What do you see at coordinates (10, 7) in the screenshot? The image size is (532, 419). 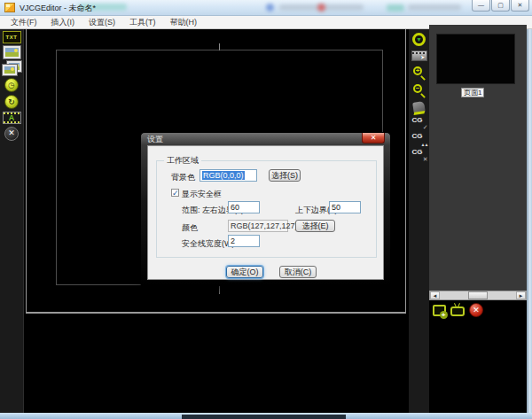 I see `app-icon` at bounding box center [10, 7].